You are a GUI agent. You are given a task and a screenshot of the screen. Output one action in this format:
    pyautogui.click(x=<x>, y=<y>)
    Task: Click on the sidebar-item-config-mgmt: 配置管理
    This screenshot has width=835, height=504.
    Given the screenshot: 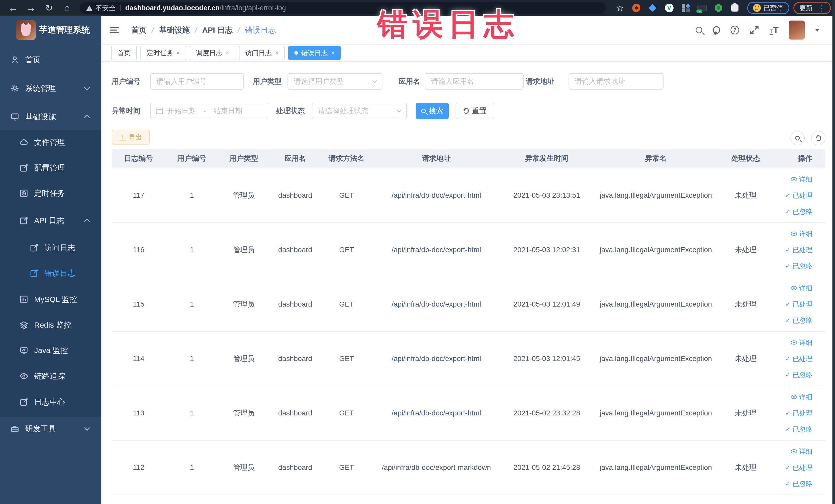 What is the action you would take?
    pyautogui.click(x=51, y=168)
    